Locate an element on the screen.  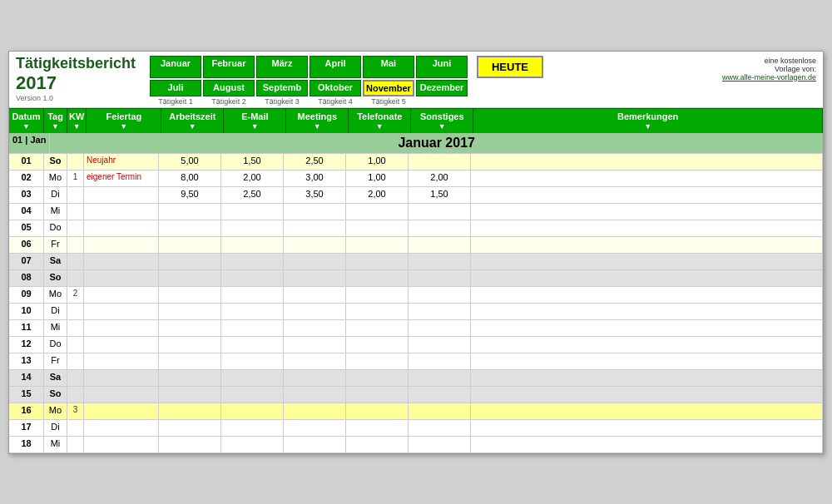
cell-tag: Di is located at coordinates (56, 195).